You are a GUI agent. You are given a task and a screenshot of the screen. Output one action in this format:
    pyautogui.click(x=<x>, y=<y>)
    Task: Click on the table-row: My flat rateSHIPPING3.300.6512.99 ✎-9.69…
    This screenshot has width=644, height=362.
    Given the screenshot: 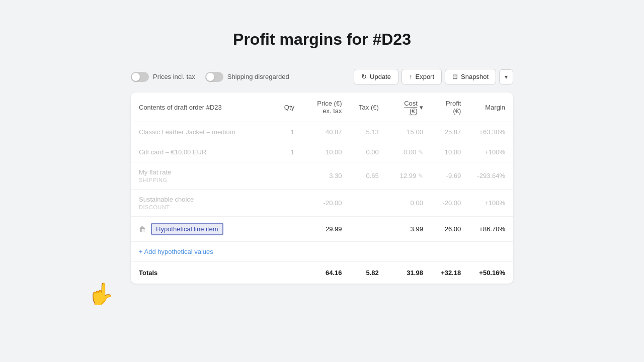 What is the action you would take?
    pyautogui.click(x=322, y=176)
    